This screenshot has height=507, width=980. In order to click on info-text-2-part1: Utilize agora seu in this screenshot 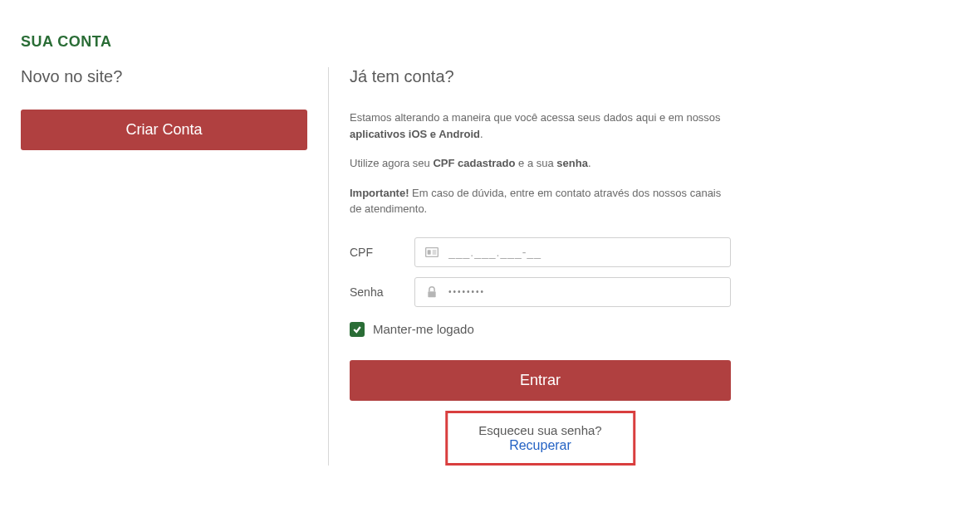, I will do `click(391, 163)`.